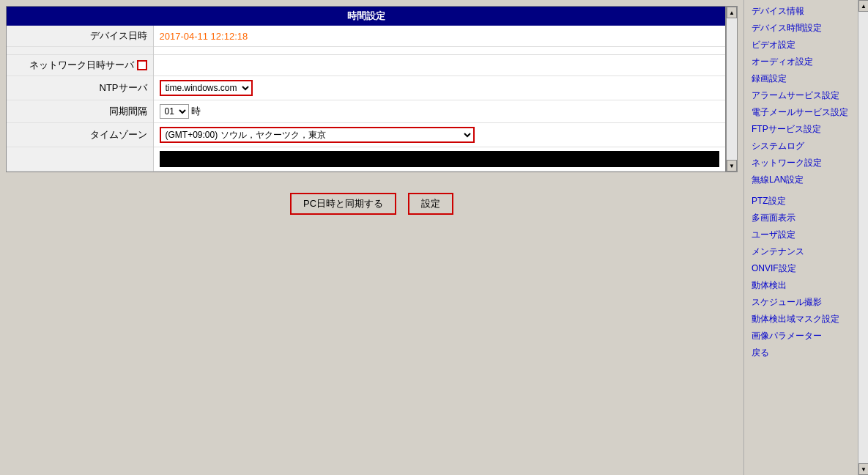  Describe the element at coordinates (439, 37) in the screenshot. I see `device-datetime-value: 2017-04-11 12:12:18` at that location.